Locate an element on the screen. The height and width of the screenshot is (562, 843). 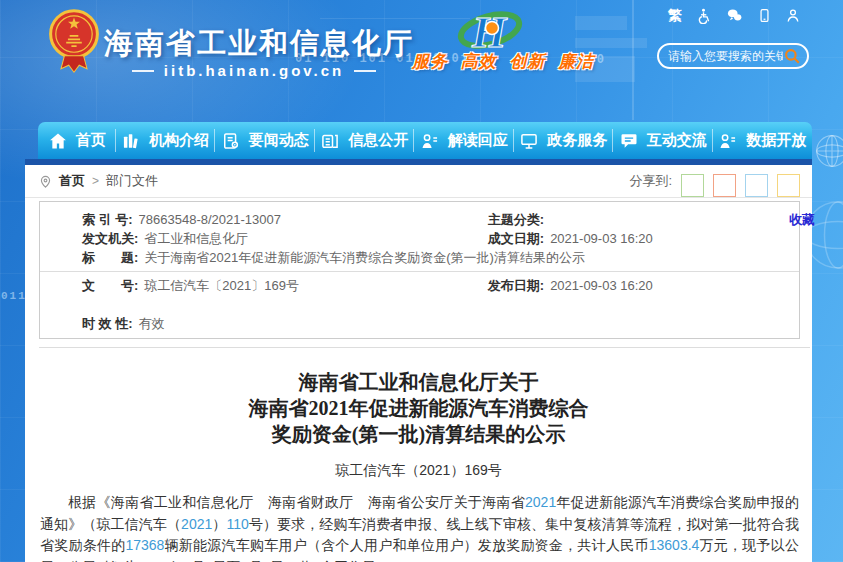
nav-item-home: 首页 is located at coordinates (77, 140).